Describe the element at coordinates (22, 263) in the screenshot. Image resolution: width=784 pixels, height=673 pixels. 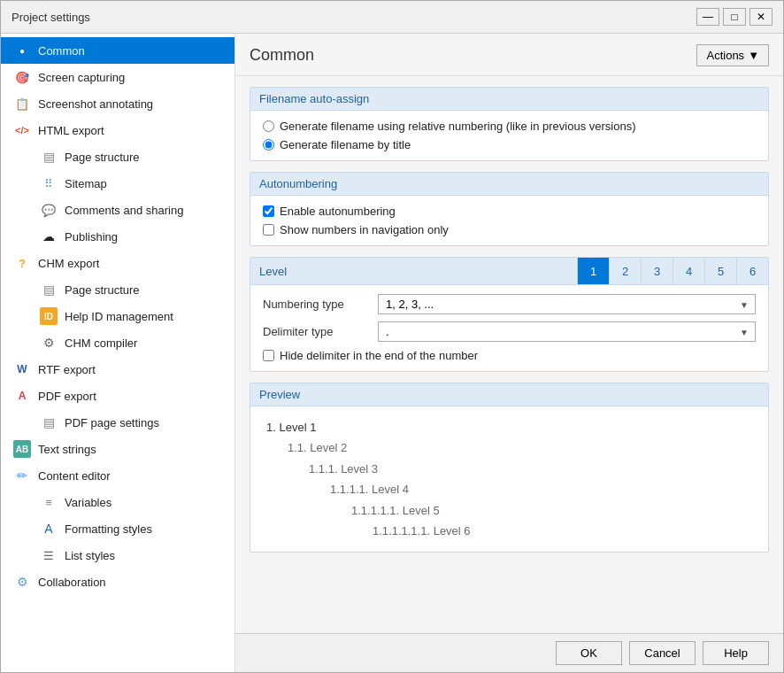
I see `chm-icon: ?` at that location.